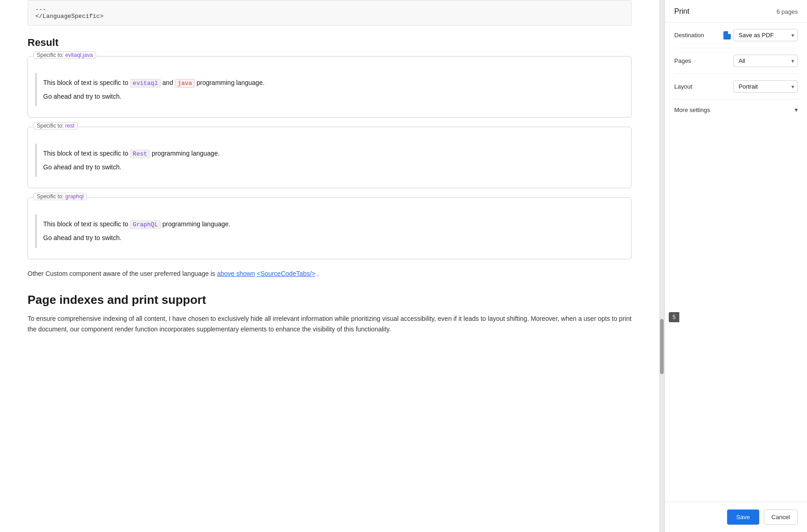  I want to click on text-block-rest: This block of text is specific to Rest p…, so click(330, 160).